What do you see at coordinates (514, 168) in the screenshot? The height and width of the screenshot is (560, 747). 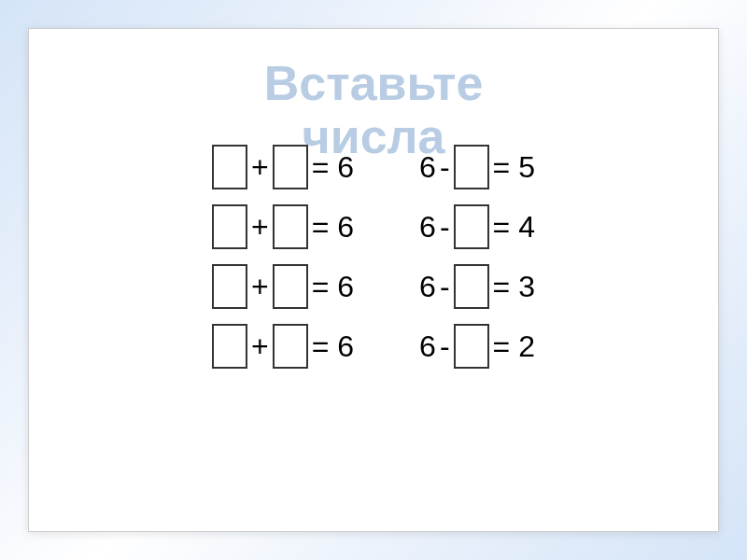 I see `equation-result: = 5` at bounding box center [514, 168].